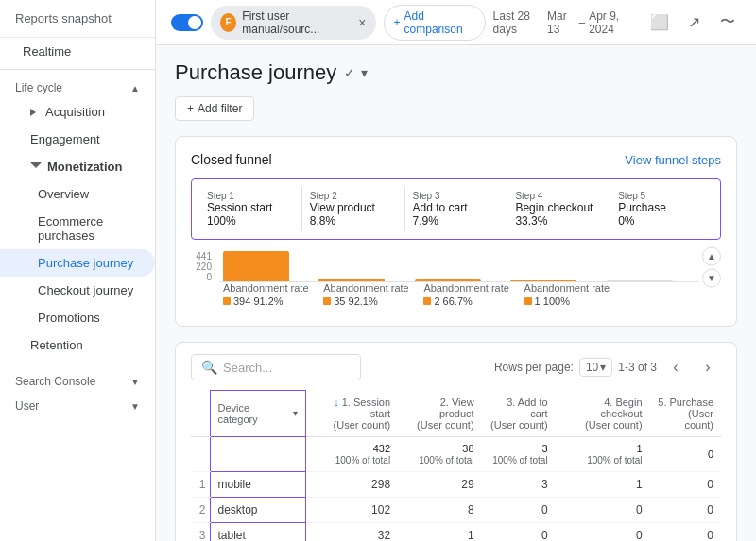  What do you see at coordinates (77, 140) in the screenshot?
I see `sidebar-item-engagement: Engagement` at bounding box center [77, 140].